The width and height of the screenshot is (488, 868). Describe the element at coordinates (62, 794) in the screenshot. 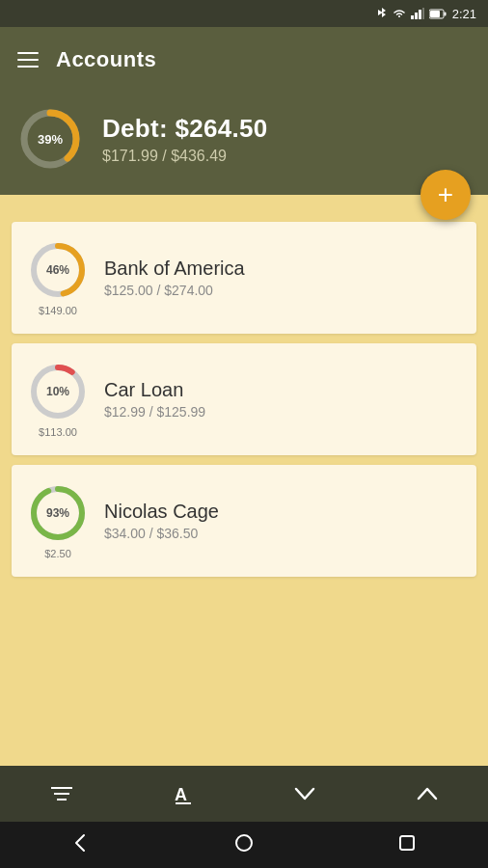

I see `filter-icon` at that location.